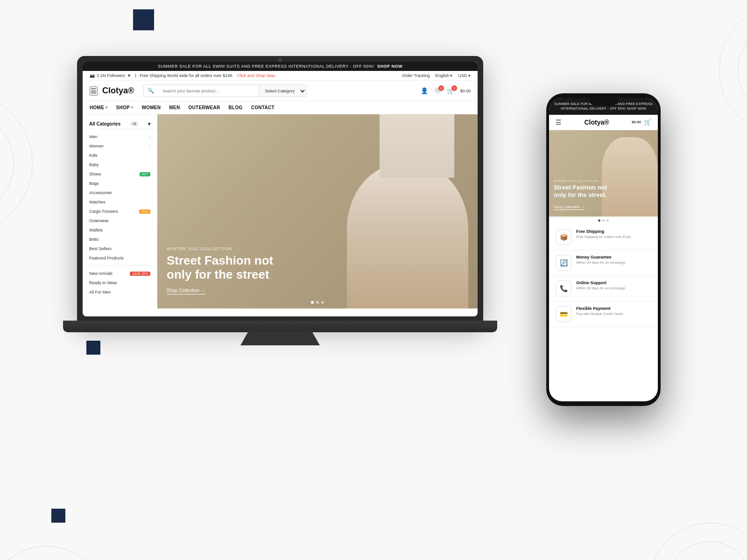  I want to click on phone-hero-text: WINTER 2022 COLLECTION Street Fashion no…, so click(582, 195).